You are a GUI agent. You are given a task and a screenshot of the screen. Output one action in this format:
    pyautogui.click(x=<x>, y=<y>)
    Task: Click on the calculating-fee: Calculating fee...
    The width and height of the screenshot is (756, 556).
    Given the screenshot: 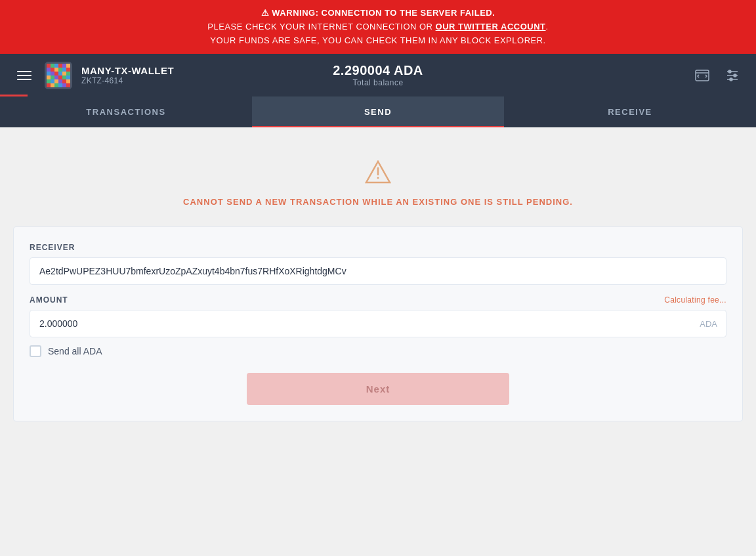 What is the action you would take?
    pyautogui.click(x=696, y=300)
    